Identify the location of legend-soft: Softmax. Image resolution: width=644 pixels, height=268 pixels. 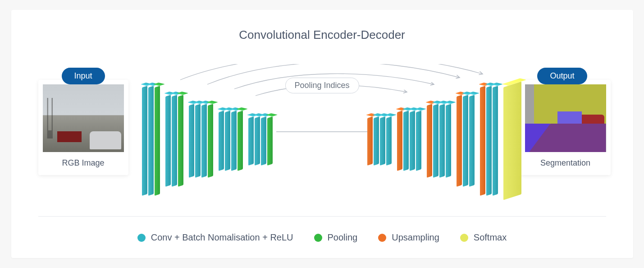
(483, 237).